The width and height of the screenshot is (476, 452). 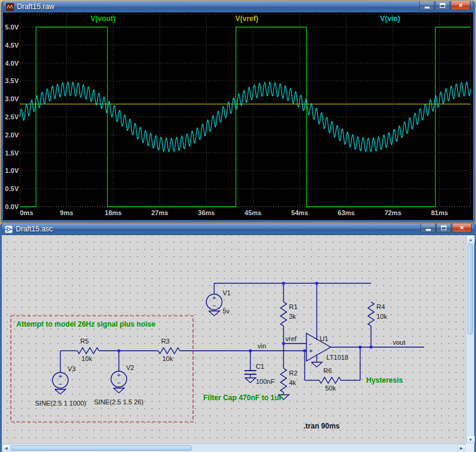 I want to click on scroll-down-icon: ▼, so click(x=471, y=439).